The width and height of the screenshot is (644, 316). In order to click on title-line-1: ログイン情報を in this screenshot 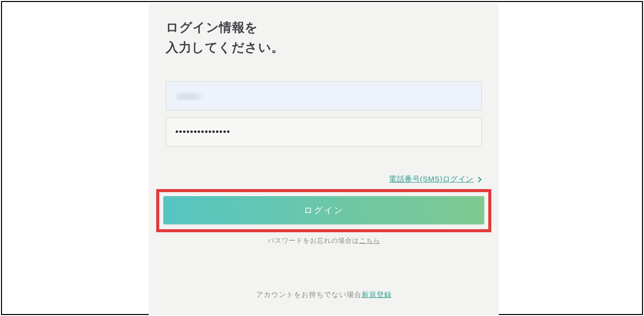, I will do `click(212, 27)`.